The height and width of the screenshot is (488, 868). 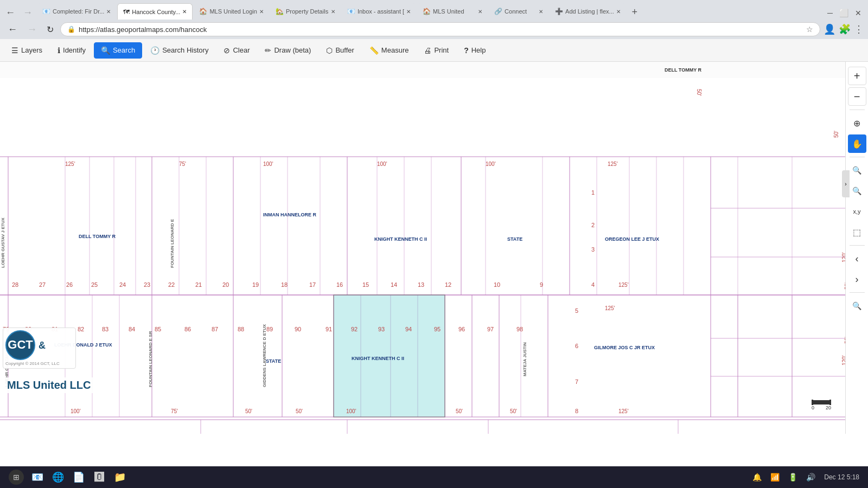 What do you see at coordinates (379, 11) in the screenshot?
I see `tab-inbox: 📧 Inbox - assistant [ ✕` at bounding box center [379, 11].